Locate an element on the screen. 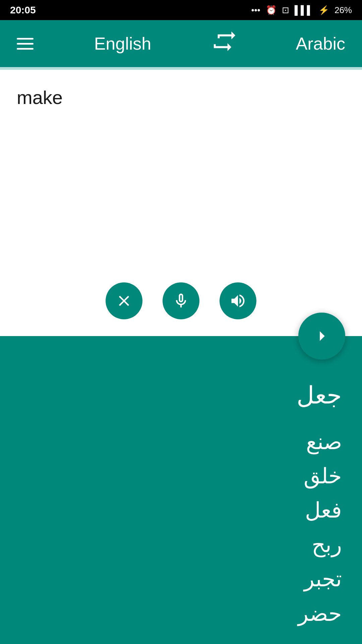  status-icons: ••• ⏰ ⊡ ▌▌▌ ⚡ 26% is located at coordinates (302, 10).